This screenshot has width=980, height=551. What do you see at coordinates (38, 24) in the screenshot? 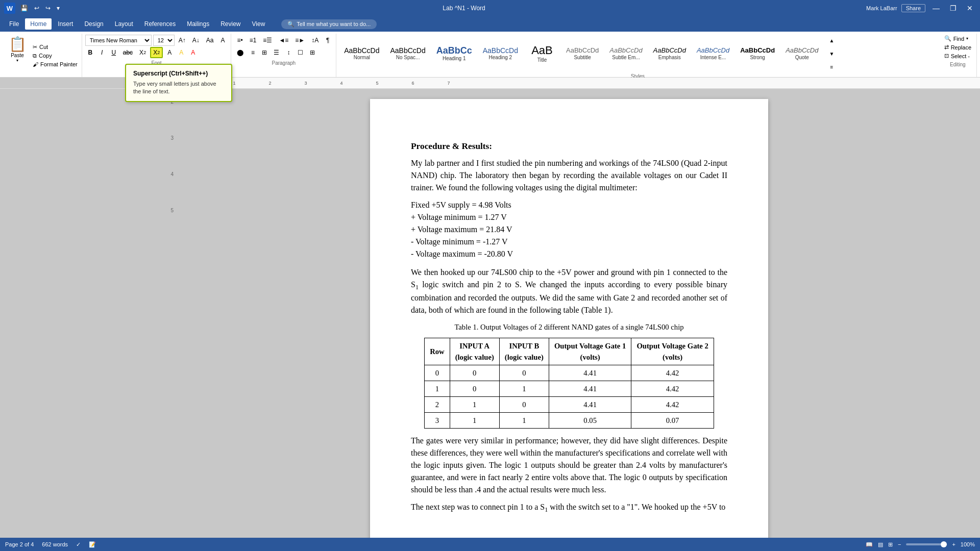
I see `menu-home: Home` at bounding box center [38, 24].